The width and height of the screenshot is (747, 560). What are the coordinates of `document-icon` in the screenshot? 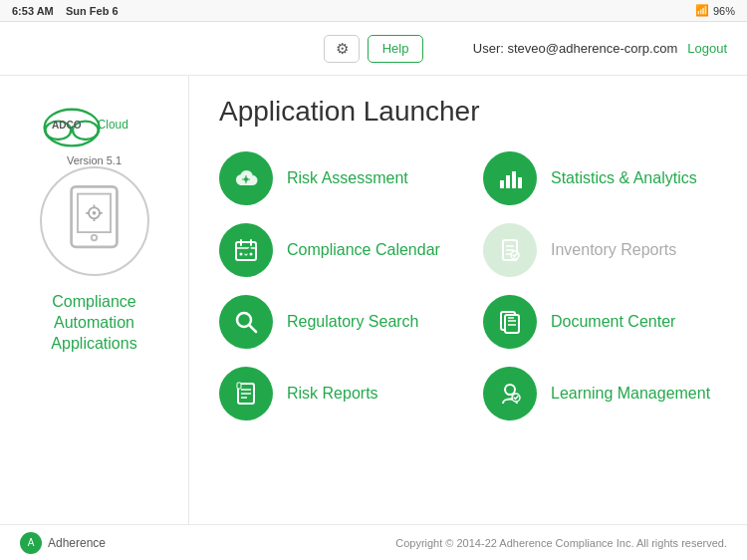 It's located at (510, 322).